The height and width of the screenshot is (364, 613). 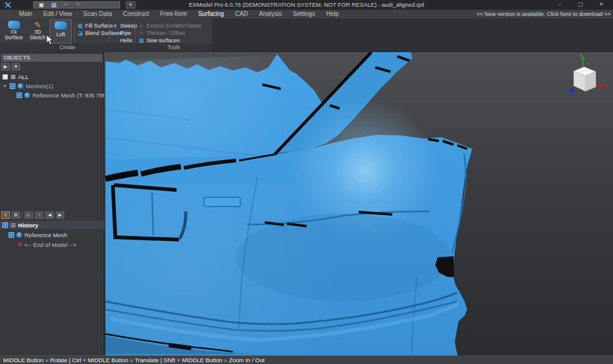 What do you see at coordinates (42, 5) in the screenshot?
I see `save-icon: ▣` at bounding box center [42, 5].